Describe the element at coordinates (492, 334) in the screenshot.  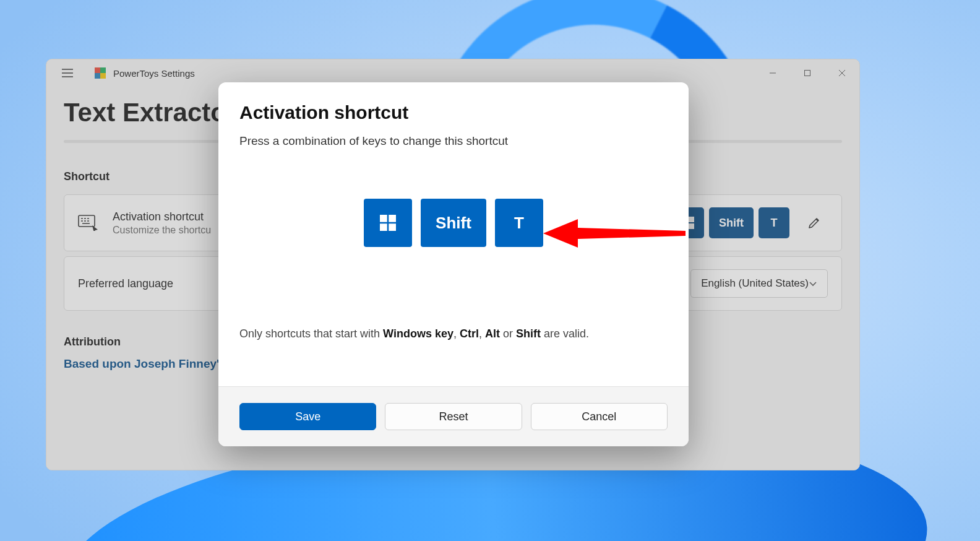
I see `hint-key: Alt` at that location.